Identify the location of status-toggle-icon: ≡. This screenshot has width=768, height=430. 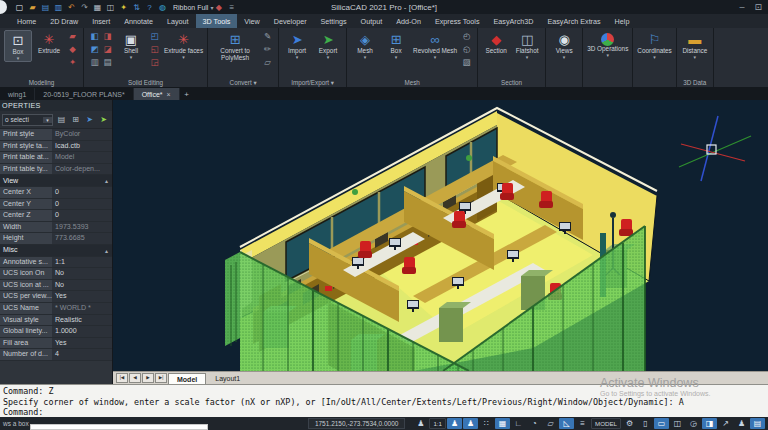
(582, 424).